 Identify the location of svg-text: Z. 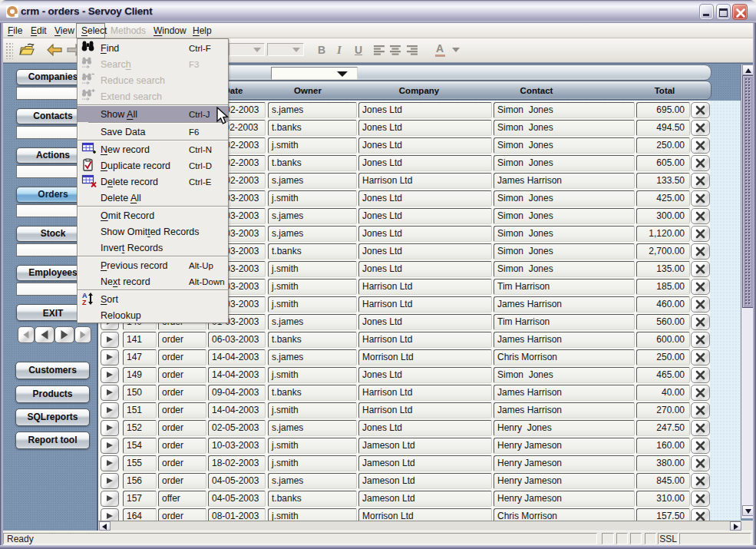
(84, 303).